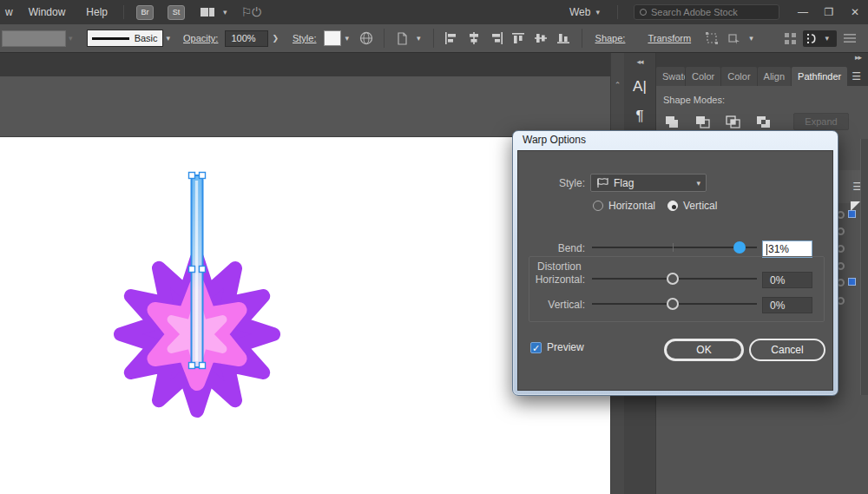 The image size is (868, 494). Describe the element at coordinates (787, 350) in the screenshot. I see `cancel-button: Cancel` at that location.